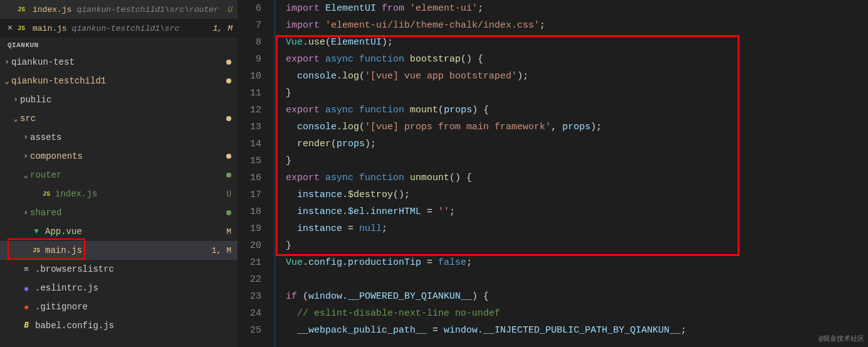 The image size is (868, 347). Describe the element at coordinates (577, 9) in the screenshot. I see `code-line: import ElementUI from 'element-ui';` at that location.